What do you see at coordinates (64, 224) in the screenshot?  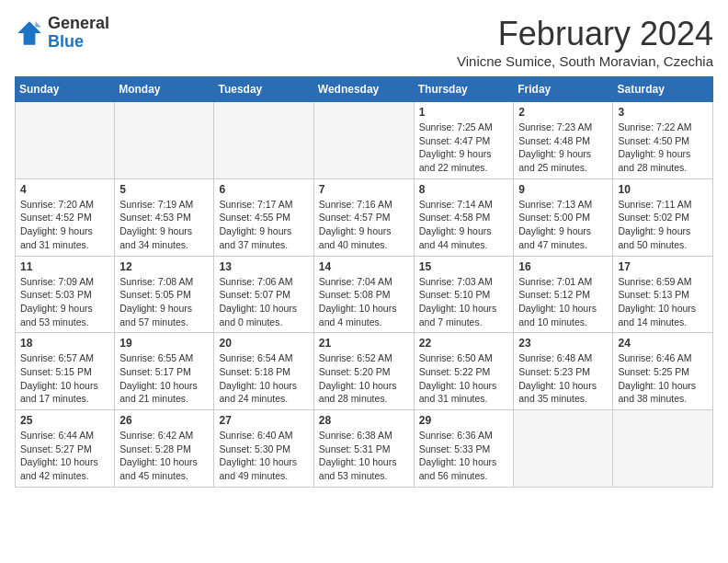 I see `day-info: Sunrise: 7:20 AM Sunset: 4:52 PM Dayligh…` at bounding box center [64, 224].